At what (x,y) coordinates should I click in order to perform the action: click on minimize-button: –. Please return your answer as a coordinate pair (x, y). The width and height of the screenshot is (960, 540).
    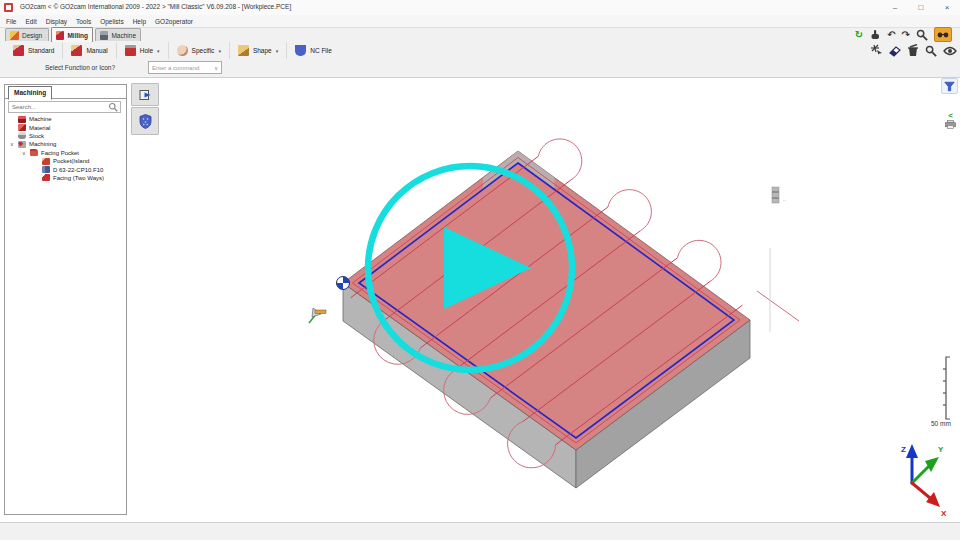
    Looking at the image, I should click on (895, 8).